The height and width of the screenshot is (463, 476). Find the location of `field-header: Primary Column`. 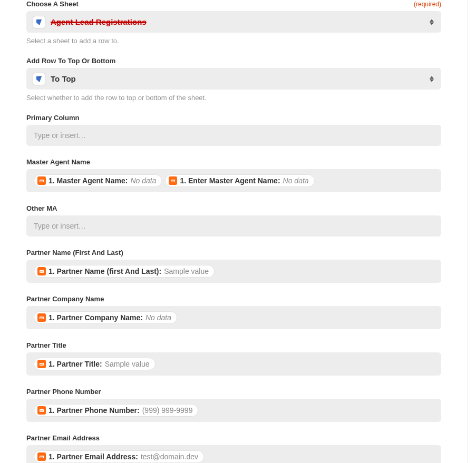

field-header: Primary Column is located at coordinates (234, 118).